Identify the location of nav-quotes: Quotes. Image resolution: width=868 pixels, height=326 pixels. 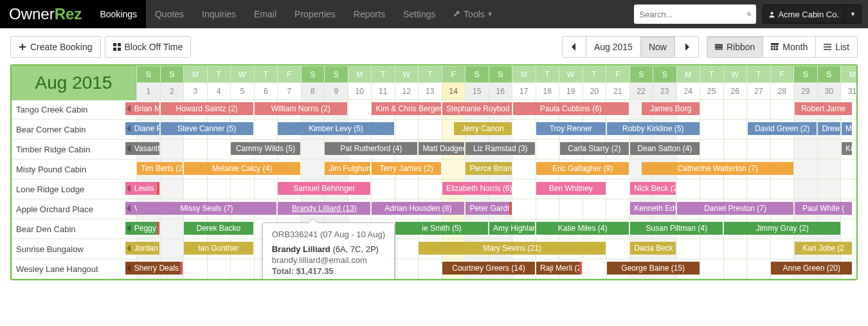
(170, 14).